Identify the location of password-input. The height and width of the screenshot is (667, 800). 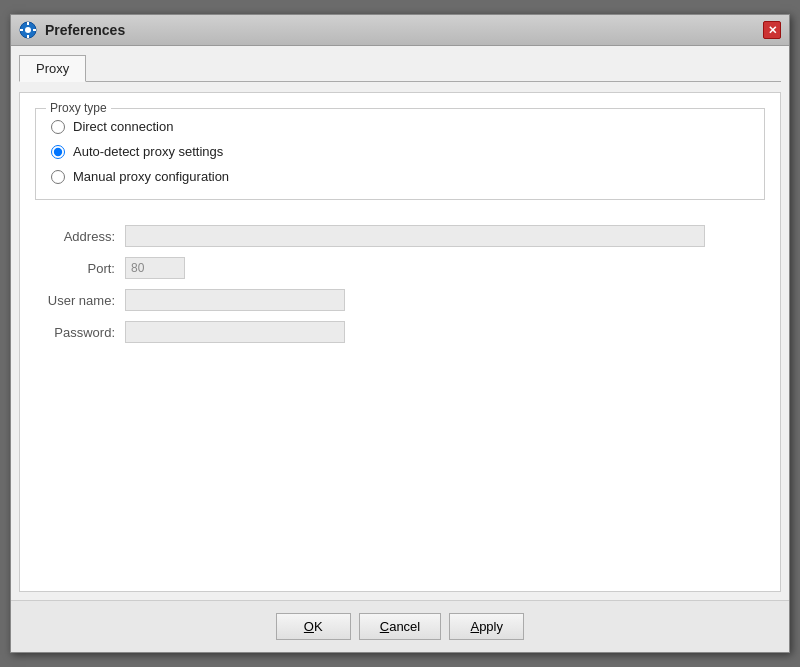
(235, 332).